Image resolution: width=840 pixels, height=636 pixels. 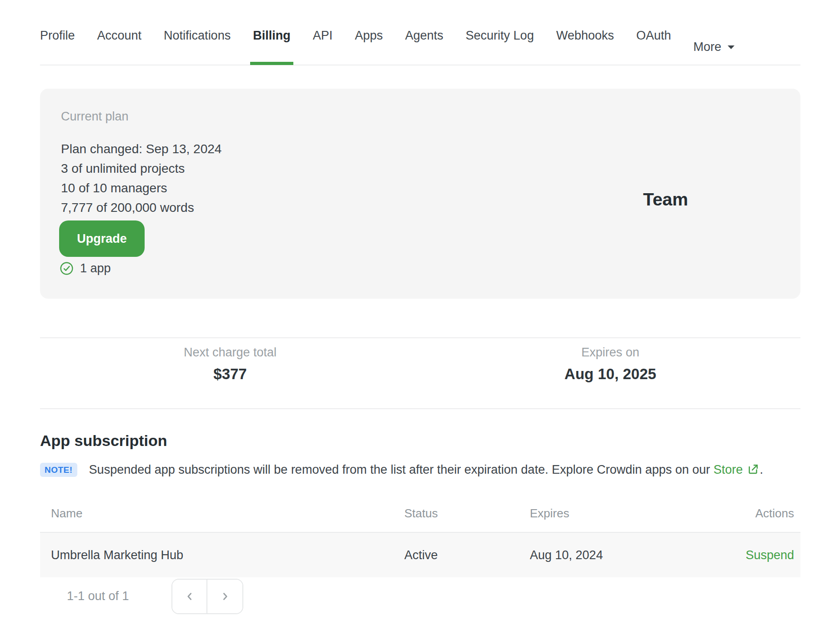 What do you see at coordinates (610, 374) in the screenshot?
I see `expires-on-value: Aug 10, 2025` at bounding box center [610, 374].